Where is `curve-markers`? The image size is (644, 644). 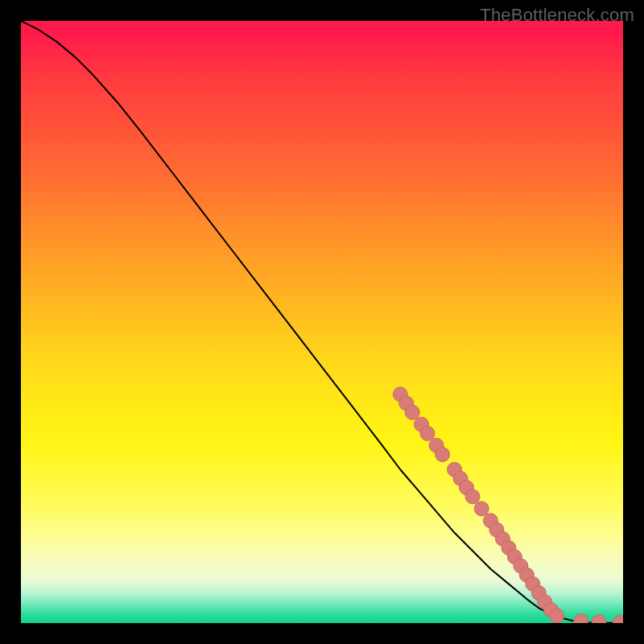
curve-markers is located at coordinates (508, 506).